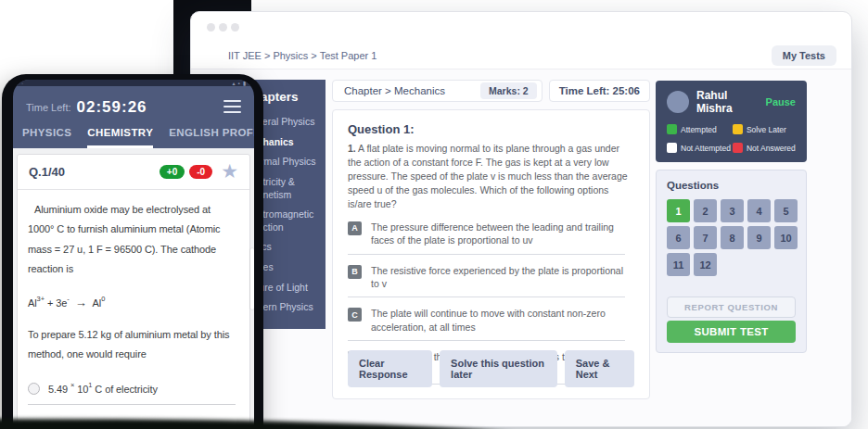 The width and height of the screenshot is (868, 429). Describe the element at coordinates (172, 172) in the screenshot. I see `positive-marks-badge: +0` at that location.